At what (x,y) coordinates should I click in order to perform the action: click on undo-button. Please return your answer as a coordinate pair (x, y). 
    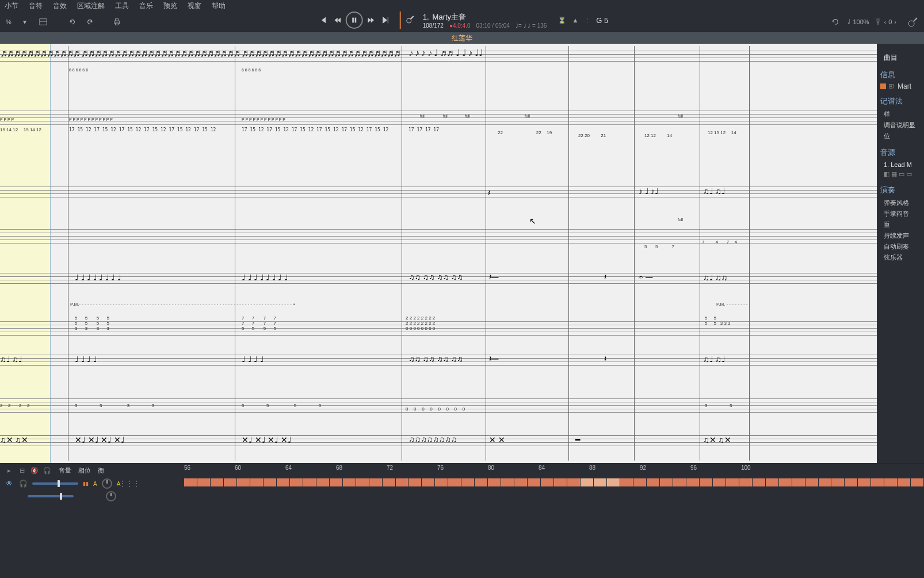
    Looking at the image, I should click on (72, 22).